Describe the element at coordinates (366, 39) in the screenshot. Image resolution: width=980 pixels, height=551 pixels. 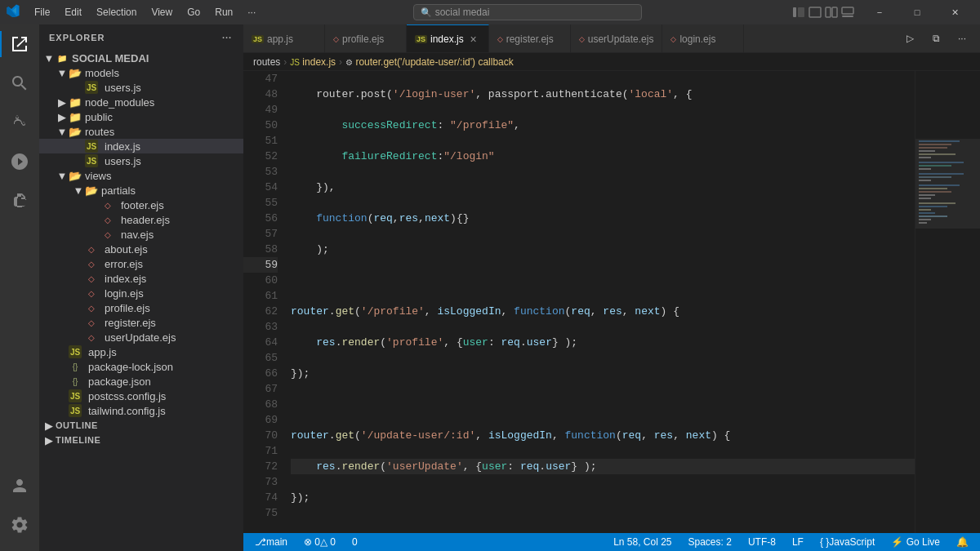
I see `tab-profileejs: ◇ profile.ejs` at that location.